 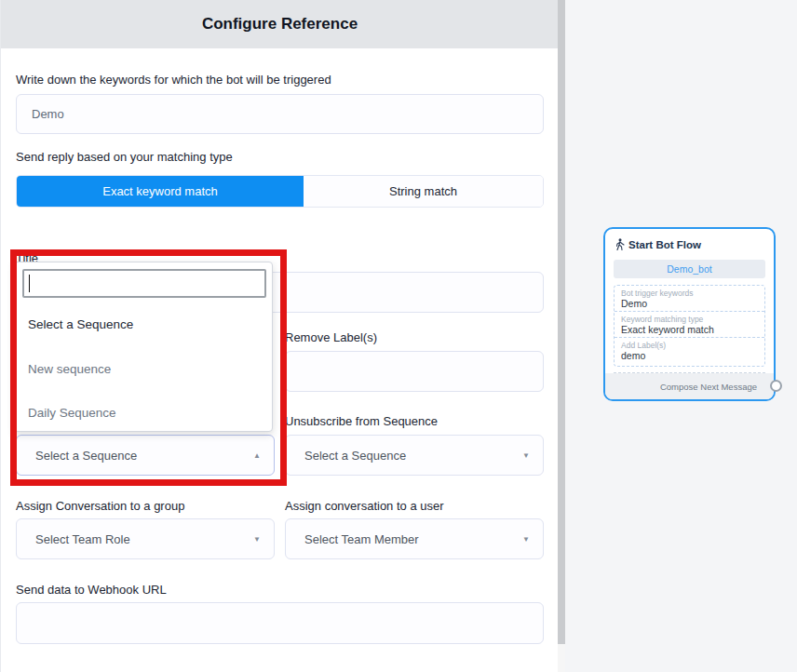 What do you see at coordinates (689, 315) in the screenshot?
I see `start-bot-flow-card: Start Bot Flow Demo_bot Bot trigger keyw…` at bounding box center [689, 315].